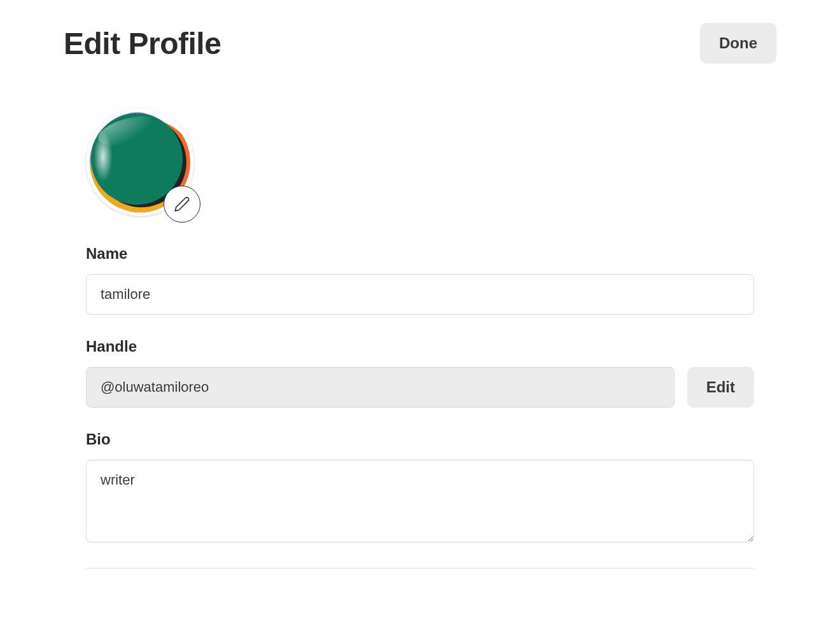  Describe the element at coordinates (182, 204) in the screenshot. I see `pencil-icon` at that location.